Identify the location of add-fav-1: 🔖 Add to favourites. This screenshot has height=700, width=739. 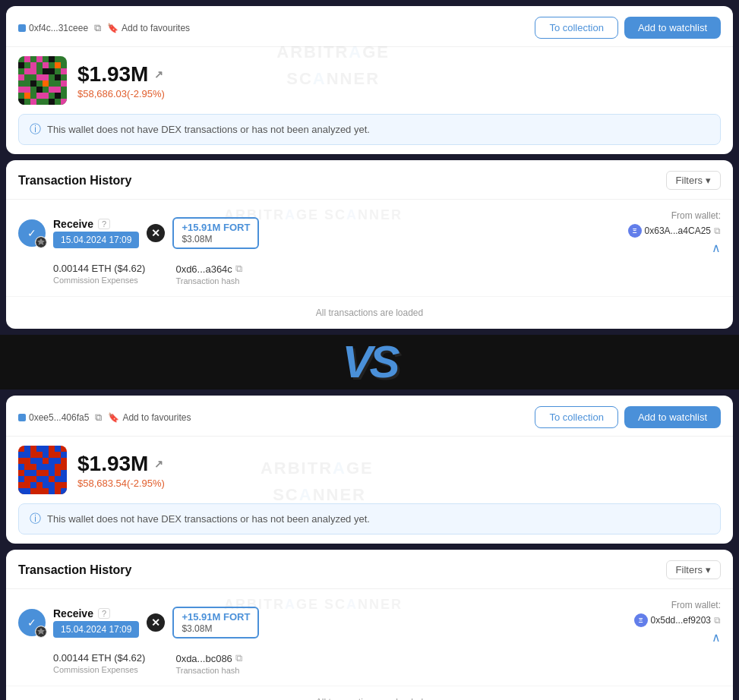
(149, 28).